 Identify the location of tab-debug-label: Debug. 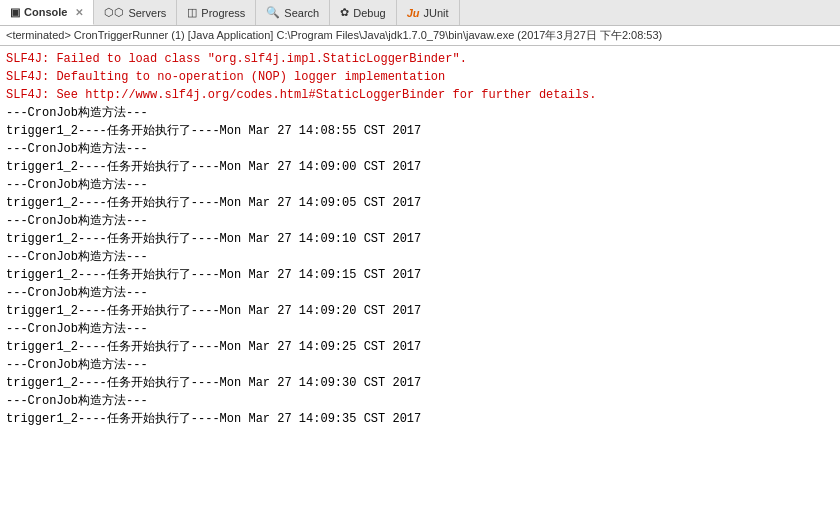
(369, 13).